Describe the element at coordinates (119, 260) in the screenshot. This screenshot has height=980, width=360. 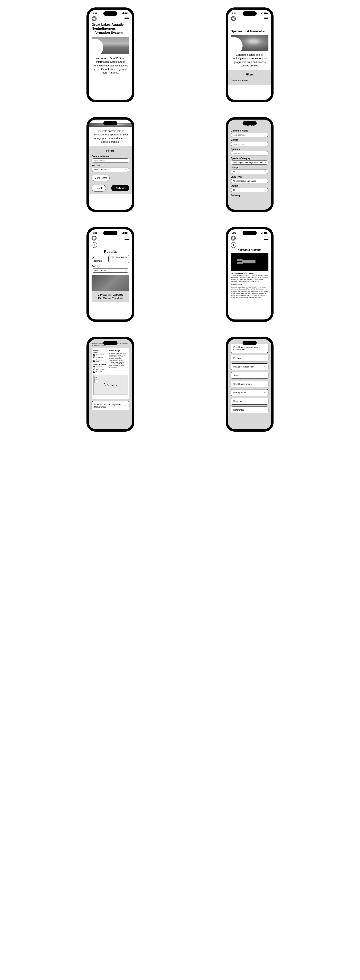
I see `download-icon` at that location.